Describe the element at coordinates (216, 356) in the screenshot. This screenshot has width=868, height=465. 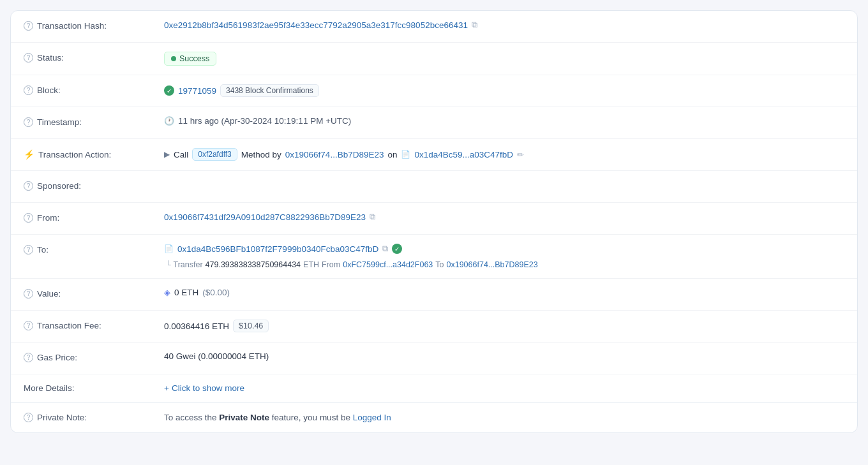
I see `gas-price-text: 40 Gwei (0.00000004 ETH)` at that location.